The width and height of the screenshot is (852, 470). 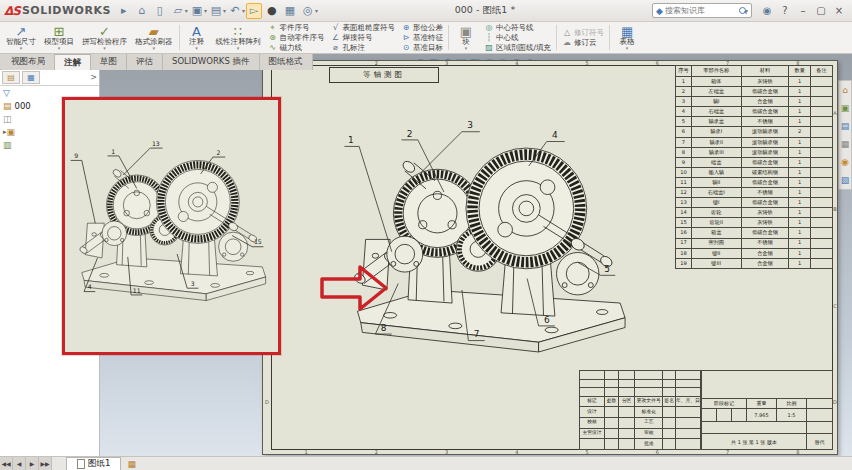 What do you see at coordinates (422, 28) in the screenshot?
I see `ribbon-button-2-0: ⊕形位公差` at bounding box center [422, 28].